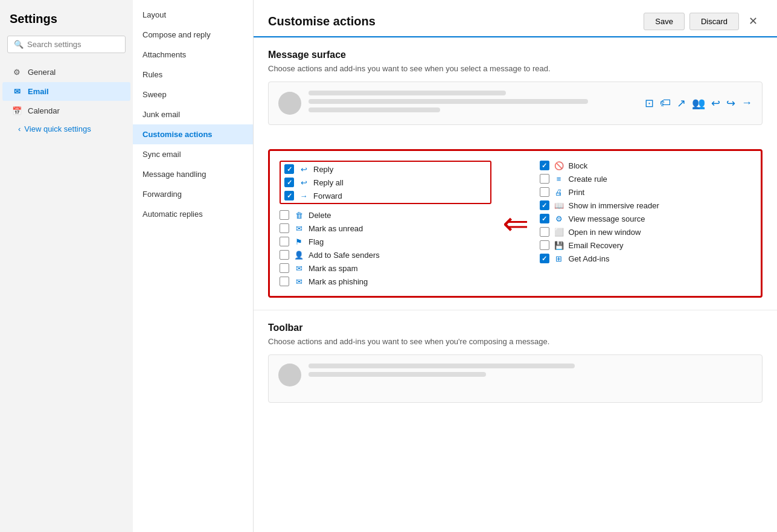  Describe the element at coordinates (299, 268) in the screenshot. I see `spam-icon: ✉` at that location.